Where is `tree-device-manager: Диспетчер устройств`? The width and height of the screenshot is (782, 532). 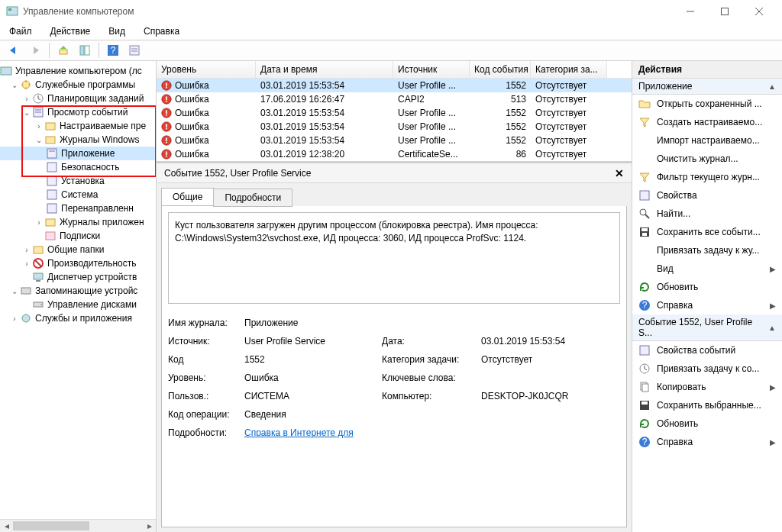
tree-device-manager: Диспетчер устройств is located at coordinates (78, 277).